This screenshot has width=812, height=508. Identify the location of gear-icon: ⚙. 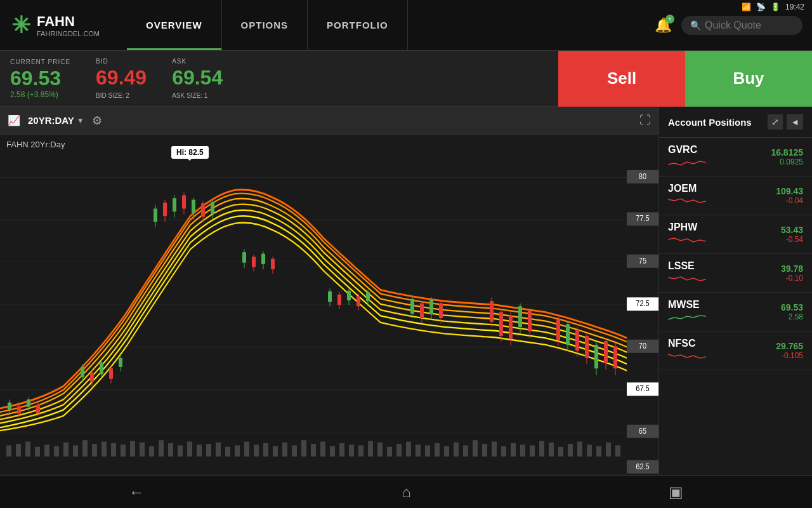
(97, 121).